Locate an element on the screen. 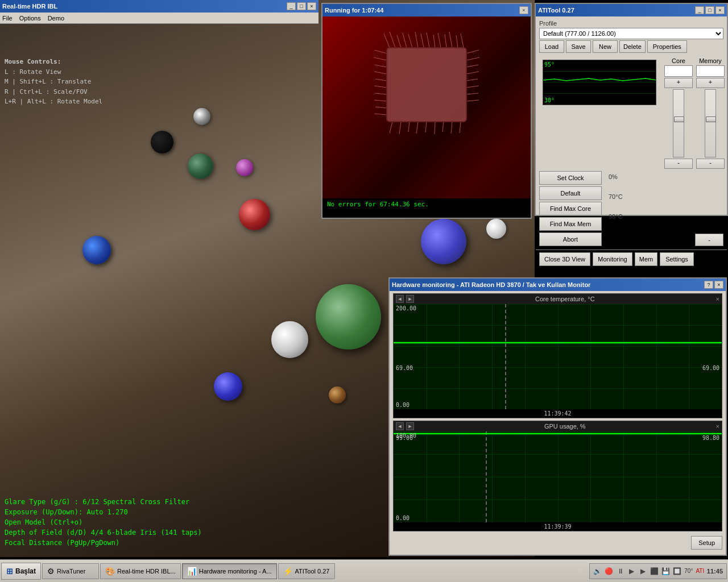 Image resolution: width=728 pixels, height=582 pixels. atitool-maximize-btn: □ is located at coordinates (710, 10).